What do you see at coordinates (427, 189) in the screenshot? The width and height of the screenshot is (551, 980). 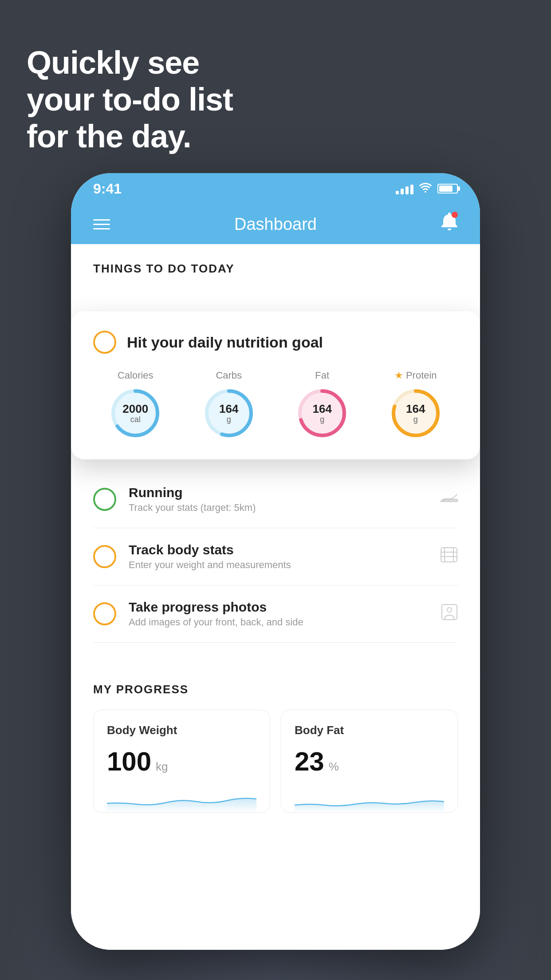 I see `status-icons` at bounding box center [427, 189].